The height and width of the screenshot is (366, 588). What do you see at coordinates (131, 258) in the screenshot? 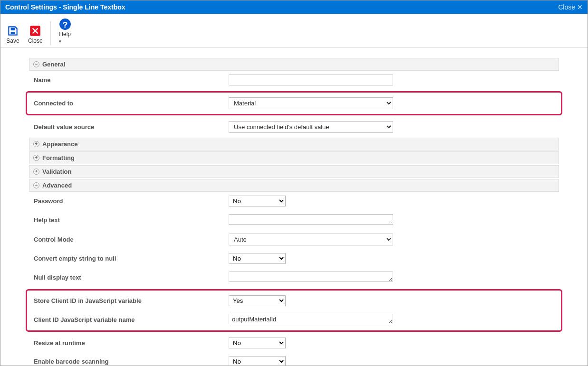
I see `convert-label: Convert empty string to null` at bounding box center [131, 258].